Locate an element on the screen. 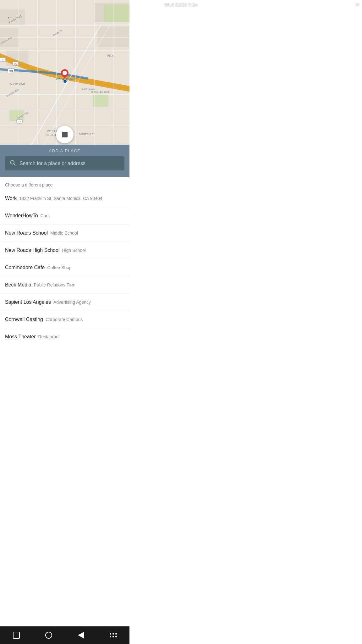  place-name: Work is located at coordinates (11, 198).